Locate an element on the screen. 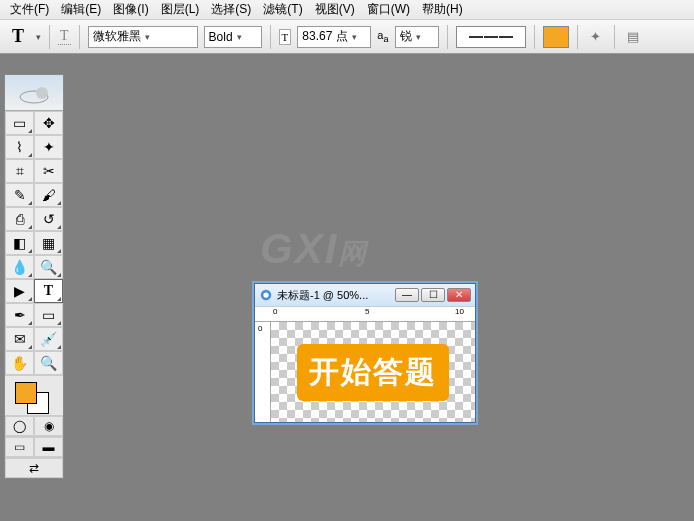 The height and width of the screenshot is (521, 694). type-tool: T is located at coordinates (48, 291).